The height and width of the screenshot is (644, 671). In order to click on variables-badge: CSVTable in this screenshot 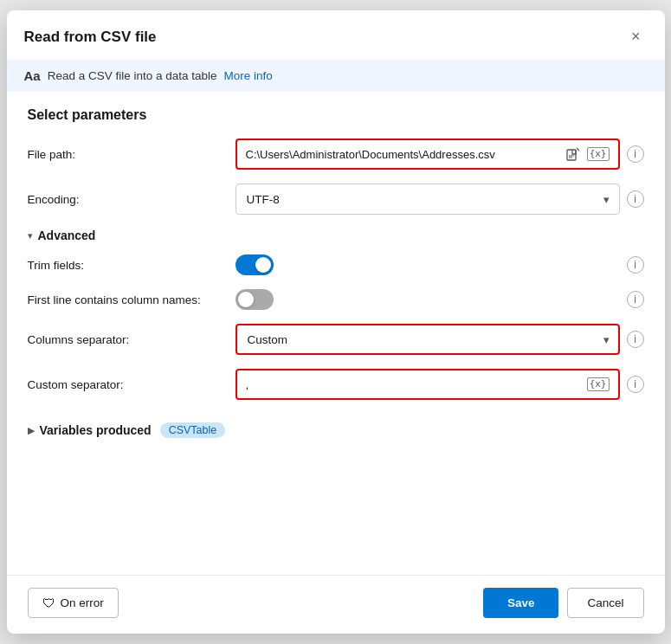, I will do `click(193, 430)`.